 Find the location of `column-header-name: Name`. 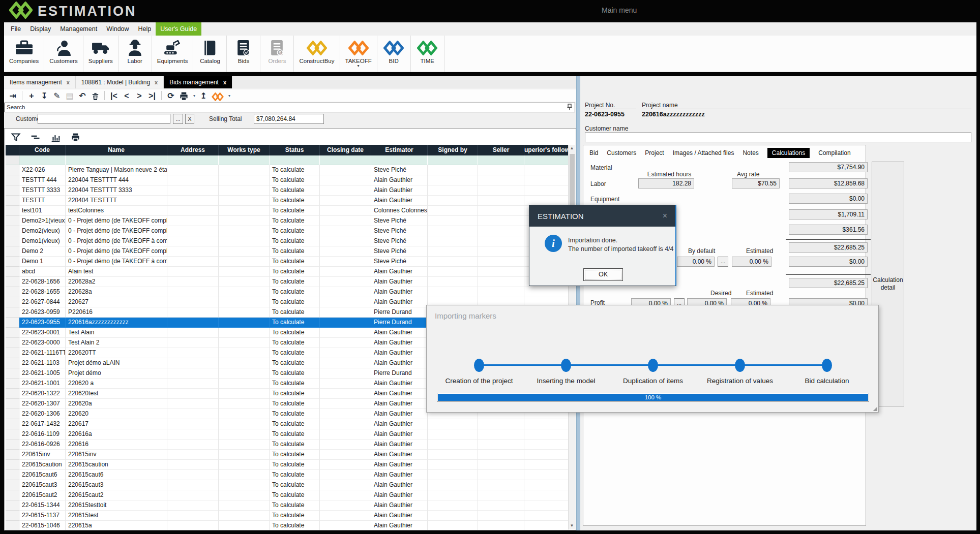

column-header-name: Name is located at coordinates (116, 150).